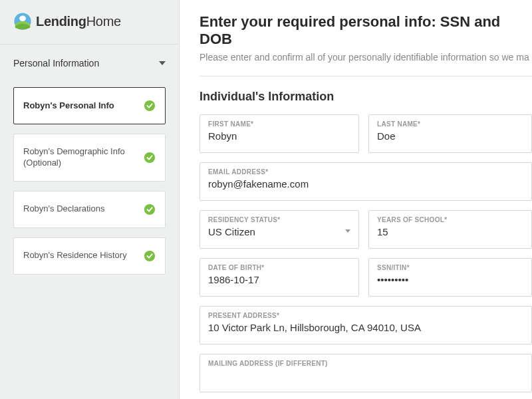 The width and height of the screenshot is (532, 399). Describe the element at coordinates (89, 158) in the screenshot. I see `sidebar-item-demographic-info: Robyn's Demographic Info (Optional)` at that location.